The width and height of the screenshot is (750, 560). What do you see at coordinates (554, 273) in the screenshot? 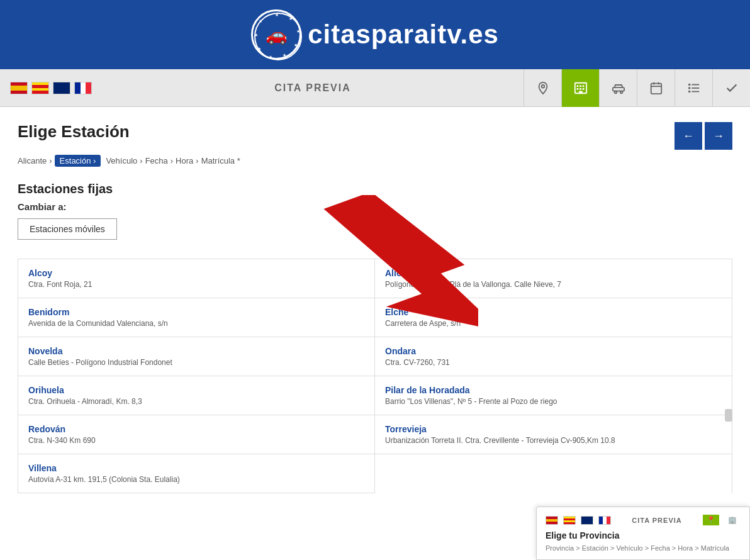
I see `station-name: Alicante` at bounding box center [554, 273].